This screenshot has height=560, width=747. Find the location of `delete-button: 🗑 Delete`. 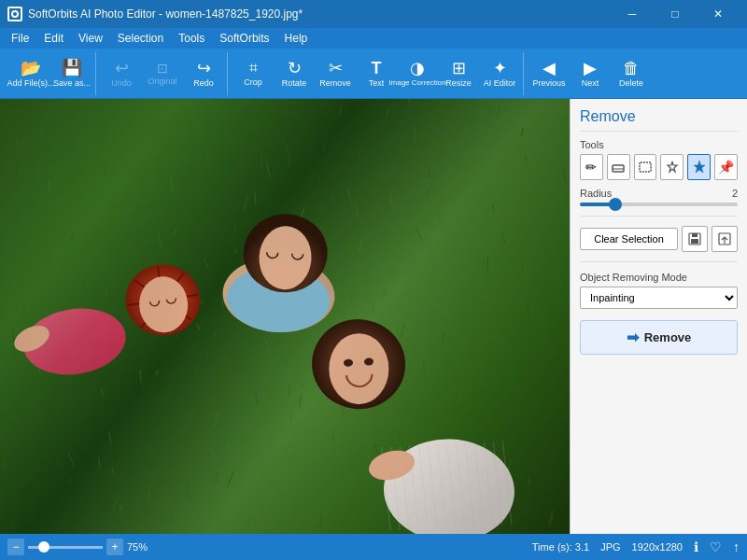

delete-button: 🗑 Delete is located at coordinates (631, 74).